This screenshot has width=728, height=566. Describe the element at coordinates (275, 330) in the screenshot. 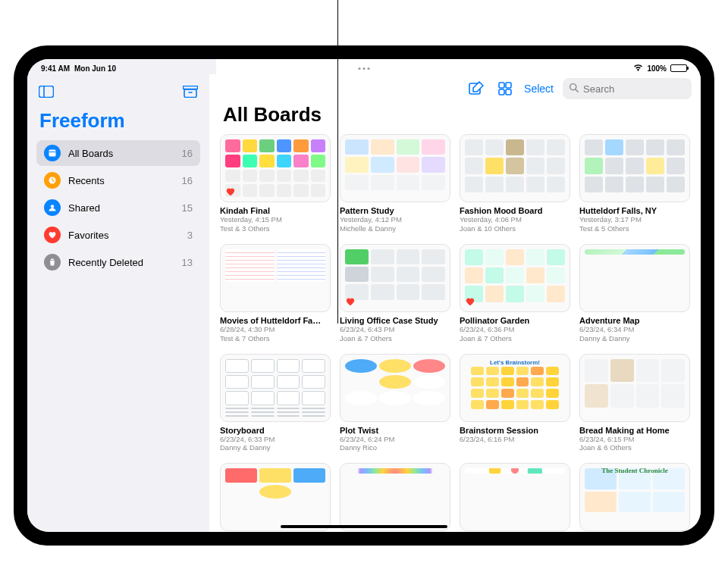

I see `board-date: 6/28/24, 4:30 PM` at that location.